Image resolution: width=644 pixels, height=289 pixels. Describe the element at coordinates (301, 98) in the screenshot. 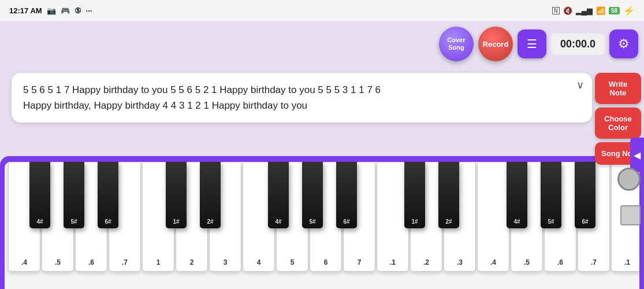

I see `notes-text: 5 5 6 5 1 7 Happy birthday to you 5 5 6 …` at that location.